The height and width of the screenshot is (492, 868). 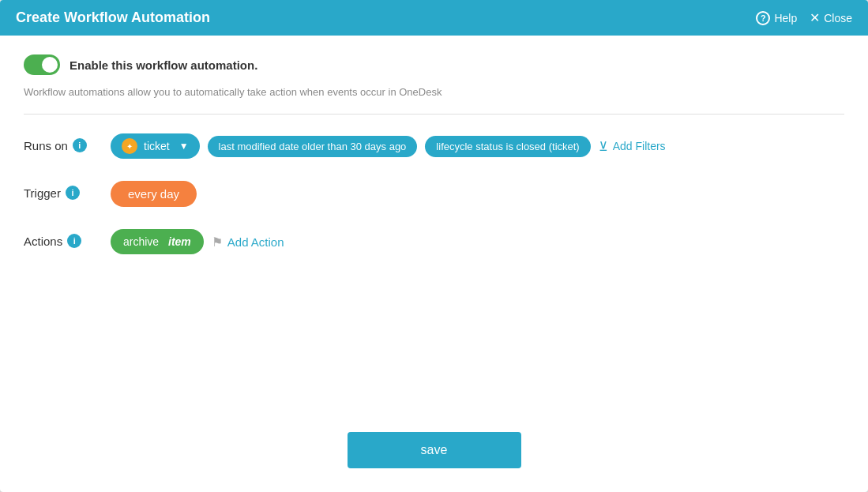 What do you see at coordinates (153, 194) in the screenshot?
I see `every-day-button: every day` at bounding box center [153, 194].